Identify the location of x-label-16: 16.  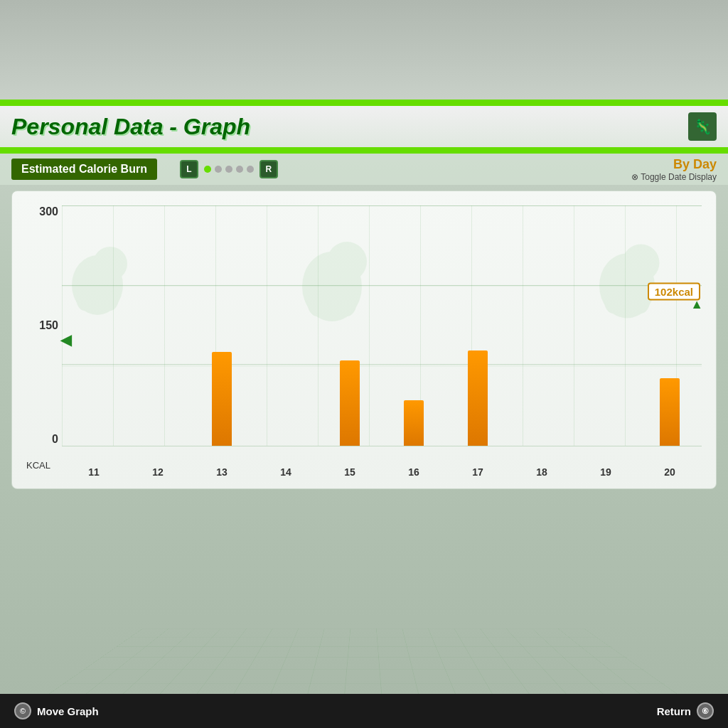
(414, 472).